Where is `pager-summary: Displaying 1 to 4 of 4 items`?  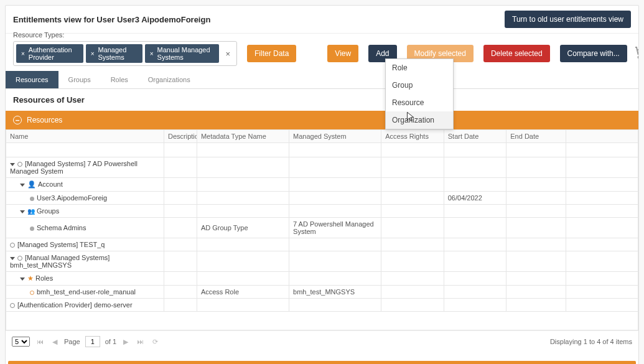 pager-summary: Displaying 1 to 4 of 4 items is located at coordinates (591, 342).